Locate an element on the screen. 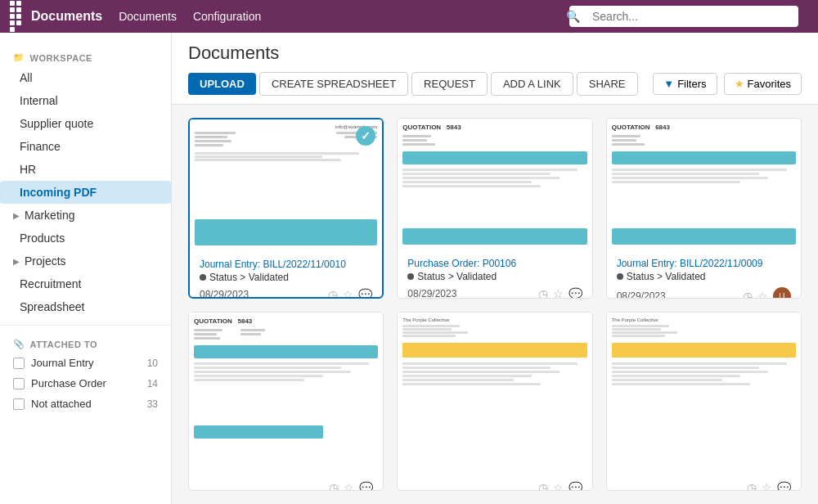 The image size is (818, 504). sidebar-item-internal: Internal is located at coordinates (85, 101).